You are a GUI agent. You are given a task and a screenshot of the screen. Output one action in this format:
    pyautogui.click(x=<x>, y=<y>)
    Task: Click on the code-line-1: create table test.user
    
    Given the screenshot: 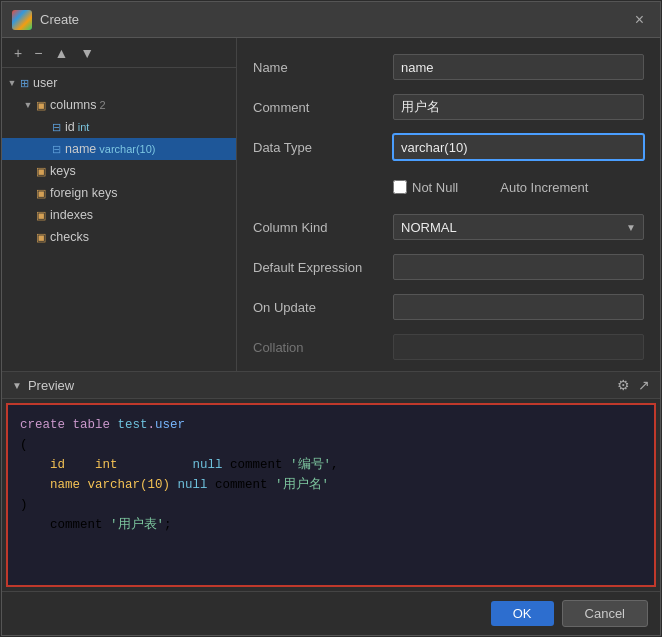 What is the action you would take?
    pyautogui.click(x=331, y=425)
    